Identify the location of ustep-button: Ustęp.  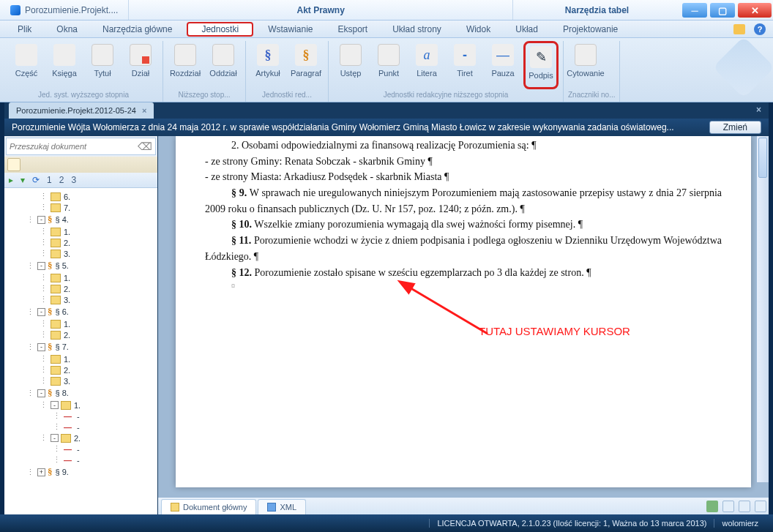
(351, 65).